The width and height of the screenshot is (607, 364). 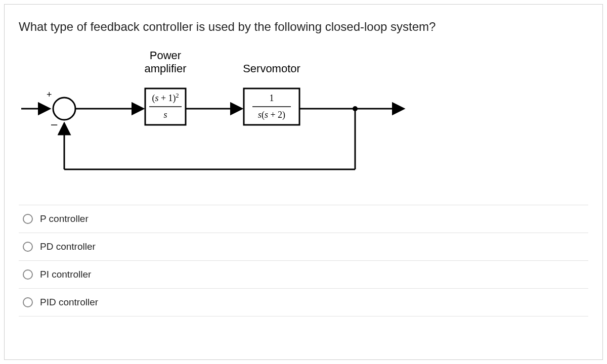 What do you see at coordinates (64, 219) in the screenshot?
I see `option-label: P controller` at bounding box center [64, 219].